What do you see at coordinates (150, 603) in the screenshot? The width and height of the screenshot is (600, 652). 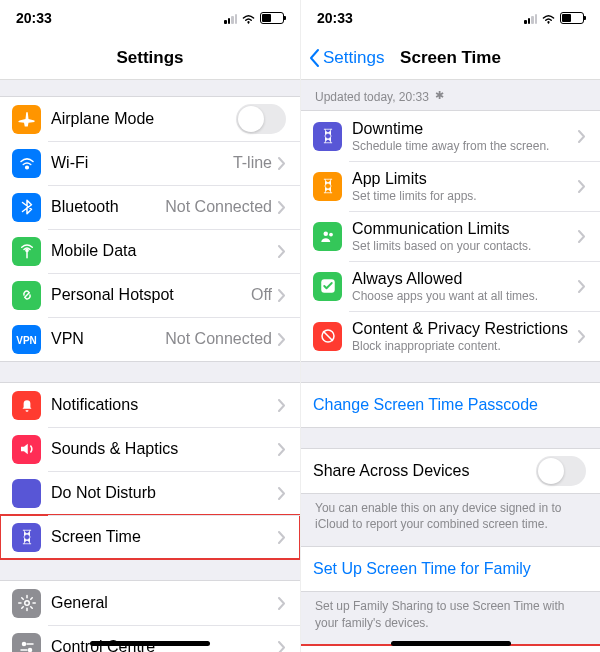 I see `settings-row-general: General` at bounding box center [150, 603].